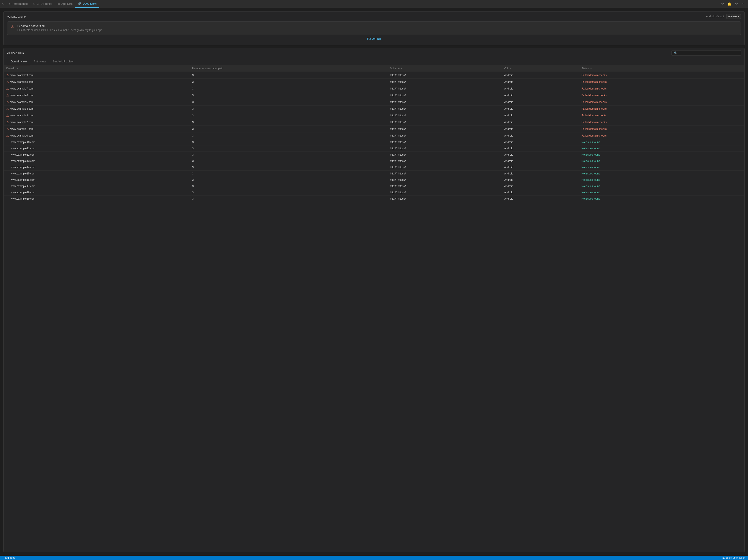 This screenshot has width=748, height=560. I want to click on table-row: www.example19.com3http://, https://Andro…, so click(374, 199).